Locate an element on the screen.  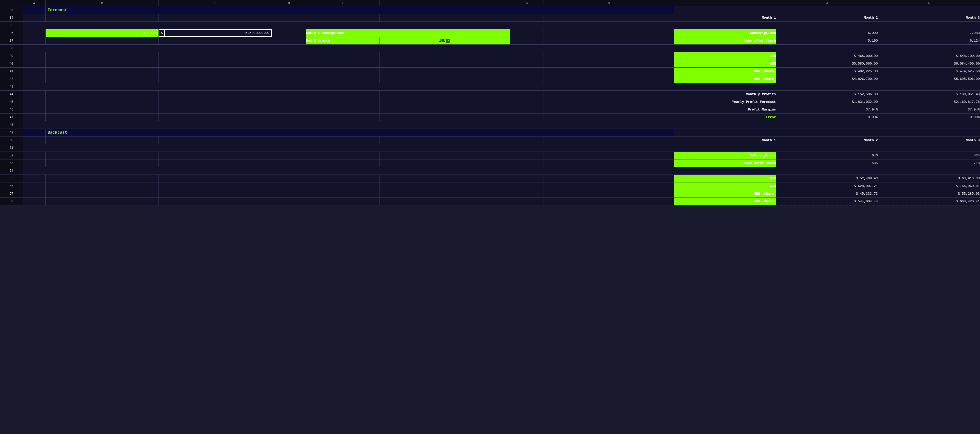
cell-51-empty is located at coordinates (501, 148).